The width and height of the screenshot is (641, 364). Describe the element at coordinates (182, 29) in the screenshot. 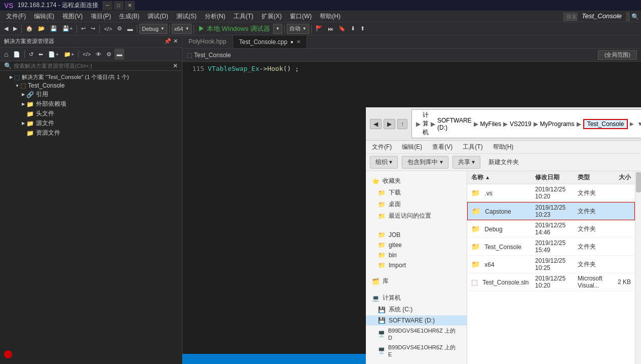

I see `platform-dropdown: x64 ▼` at that location.